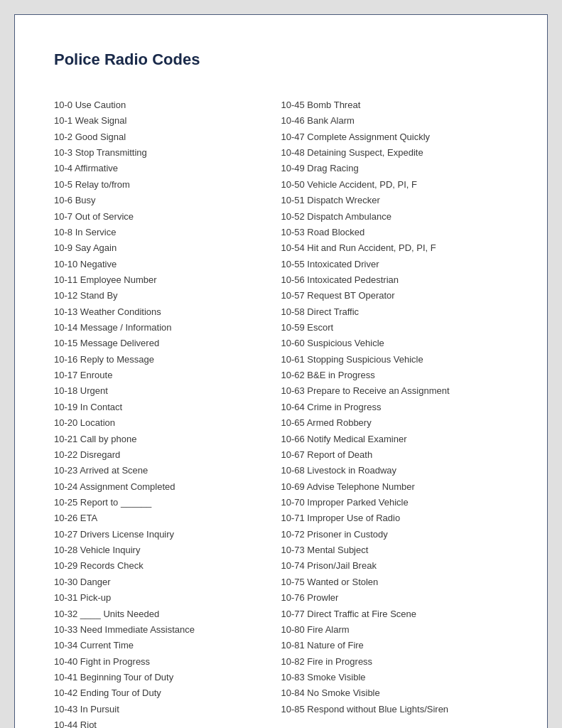 The height and width of the screenshot is (728, 562). What do you see at coordinates (168, 423) in the screenshot?
I see `list-item: 10-20 Location` at bounding box center [168, 423].